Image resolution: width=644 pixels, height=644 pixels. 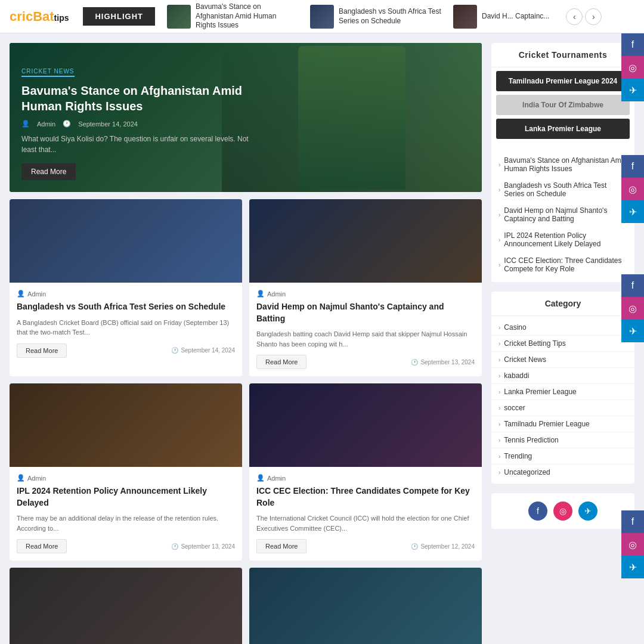 I want to click on author-icon-2: 👤, so click(x=21, y=478).